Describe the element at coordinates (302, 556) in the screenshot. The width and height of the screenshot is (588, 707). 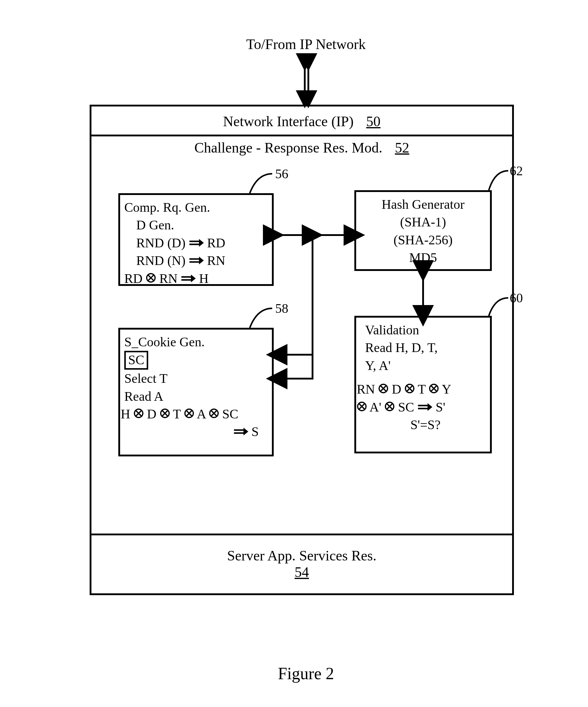
I see `server-app-label: Server App. Services Res.` at that location.